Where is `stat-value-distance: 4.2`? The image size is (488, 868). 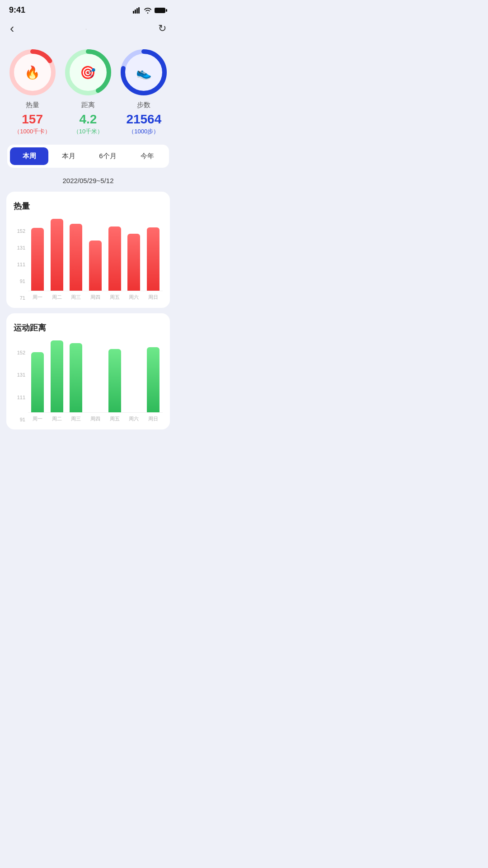 stat-value-distance: 4.2 is located at coordinates (89, 119).